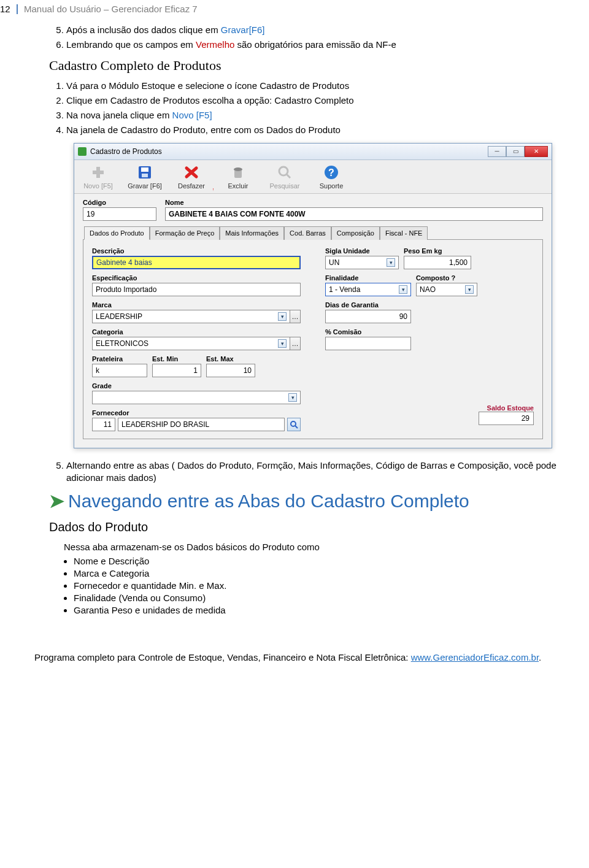  Describe the element at coordinates (475, 658) in the screenshot. I see `footer-link: www.GerenciadorEficaz.com.br` at that location.